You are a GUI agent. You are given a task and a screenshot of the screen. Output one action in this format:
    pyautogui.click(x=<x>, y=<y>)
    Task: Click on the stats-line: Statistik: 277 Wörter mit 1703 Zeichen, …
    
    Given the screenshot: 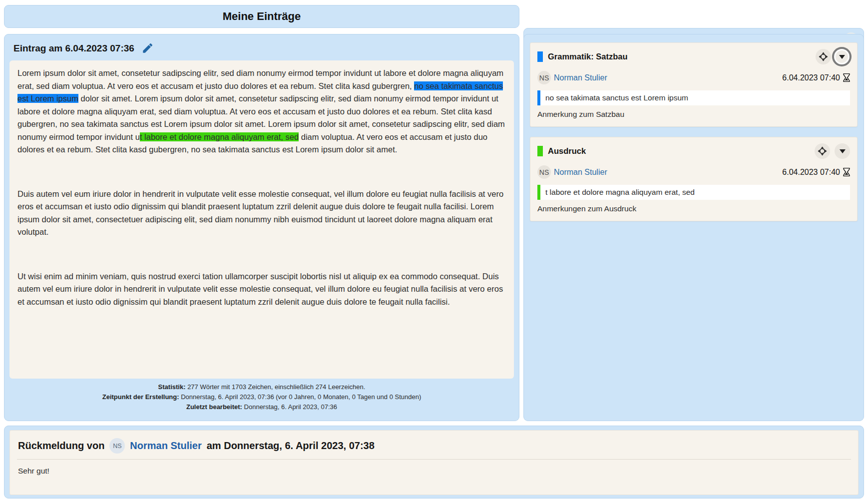 What is the action you would take?
    pyautogui.click(x=262, y=387)
    